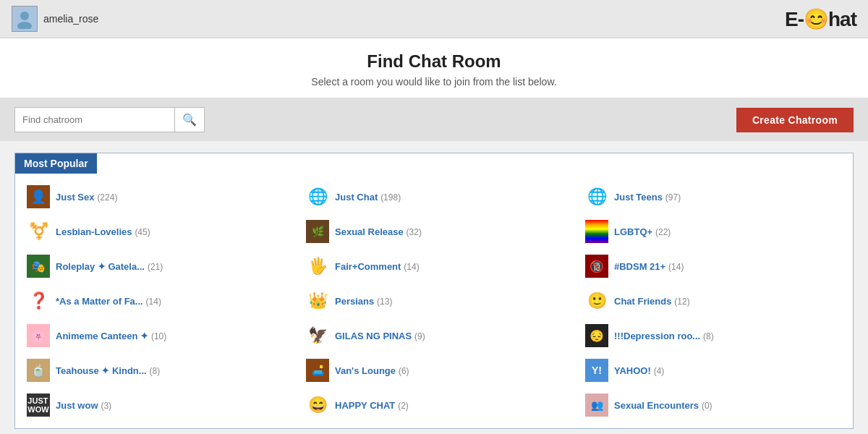 Image resolution: width=868 pixels, height=434 pixels. What do you see at coordinates (356, 197) in the screenshot?
I see `room-name: Just Chat` at bounding box center [356, 197].